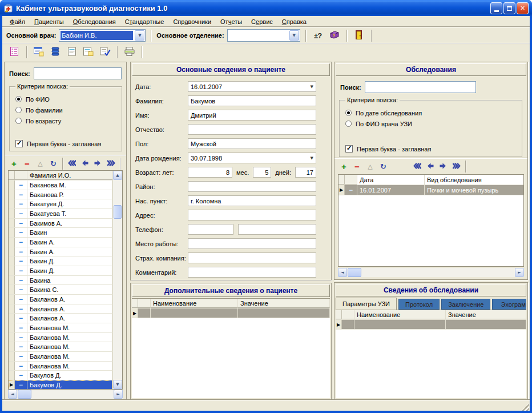 The width and height of the screenshot is (532, 413). I want to click on menu-item-3: Стандартные, so click(145, 22).